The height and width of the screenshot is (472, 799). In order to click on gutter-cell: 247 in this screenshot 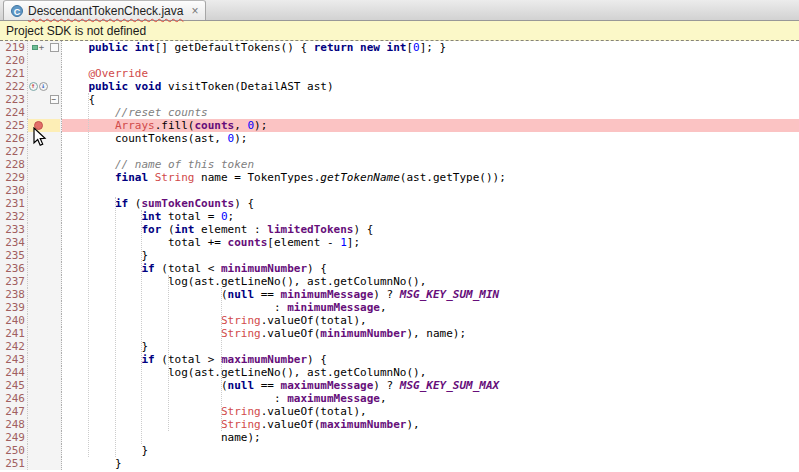, I will do `click(31, 412)`.